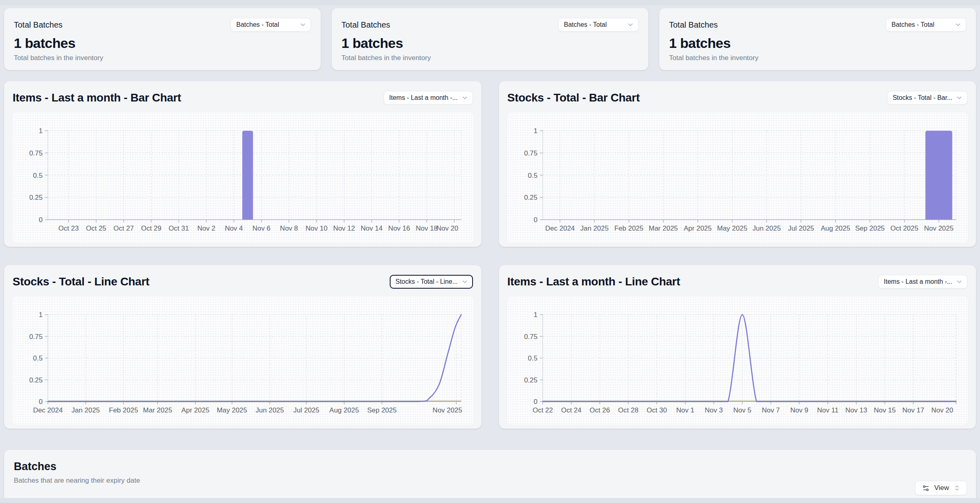 Image resolution: width=980 pixels, height=503 pixels. Describe the element at coordinates (490, 501) in the screenshot. I see `bottom-strip` at that location.